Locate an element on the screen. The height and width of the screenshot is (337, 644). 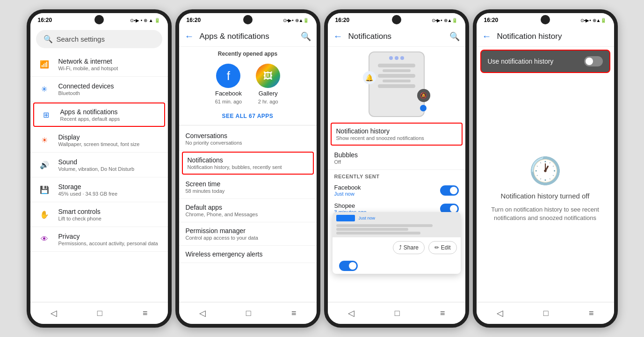
nav-bar-4: ◁ □ ≡ is located at coordinates (545, 313).